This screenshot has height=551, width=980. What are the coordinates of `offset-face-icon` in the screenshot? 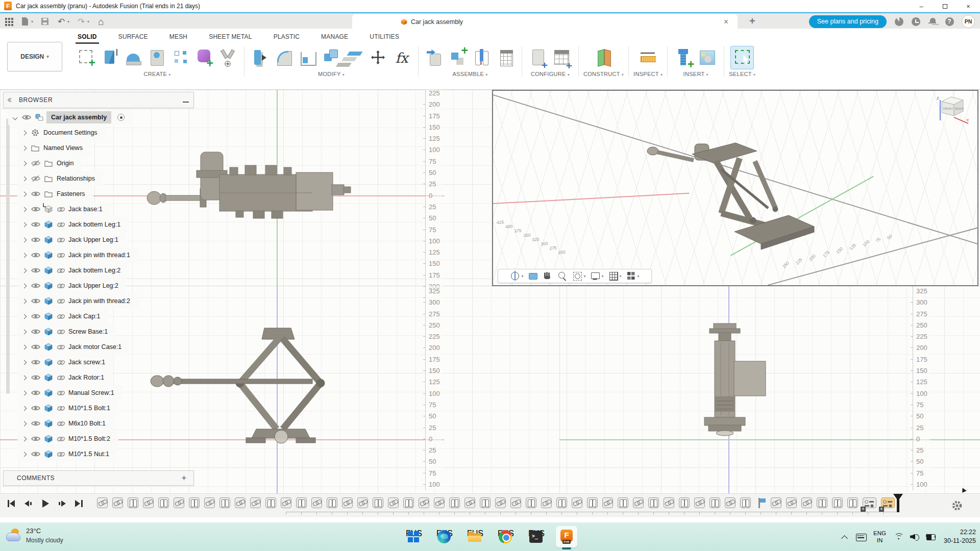 It's located at (355, 58).